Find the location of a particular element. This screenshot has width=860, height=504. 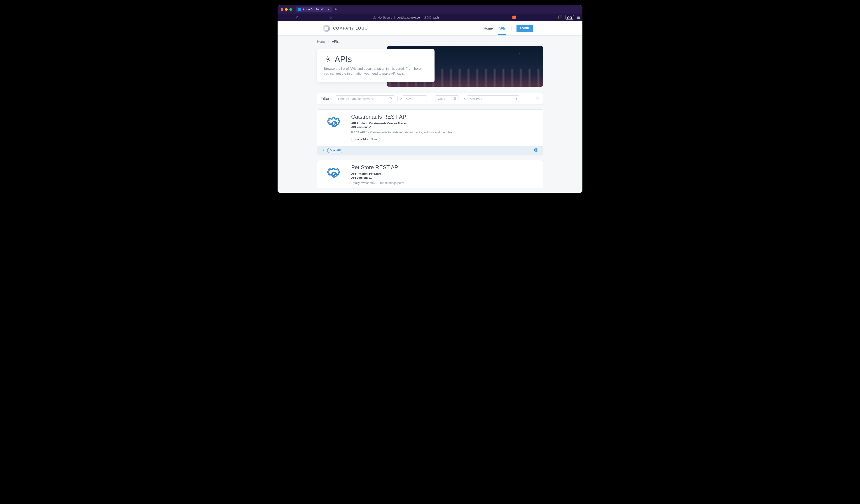

close-tab-icon: × is located at coordinates (329, 10).